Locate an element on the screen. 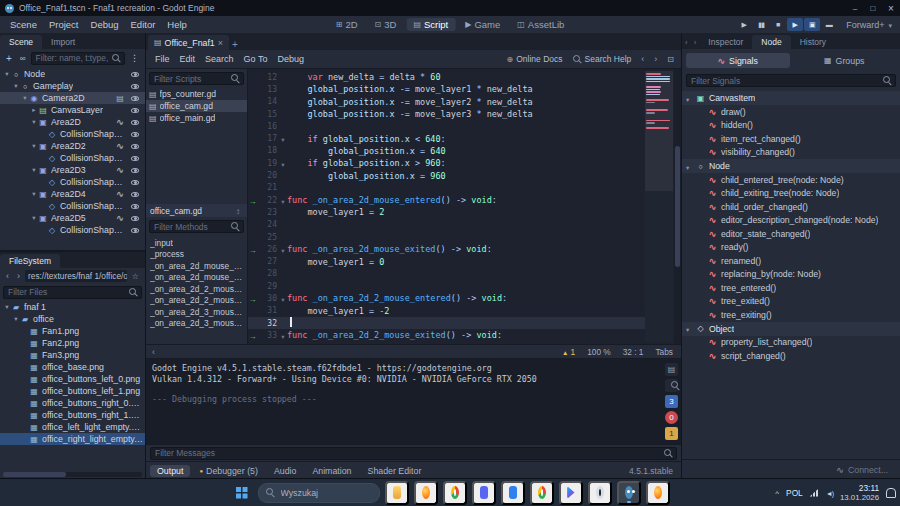 Image resolution: width=900 pixels, height=506 pixels. indent-type: Tabs is located at coordinates (664, 352).